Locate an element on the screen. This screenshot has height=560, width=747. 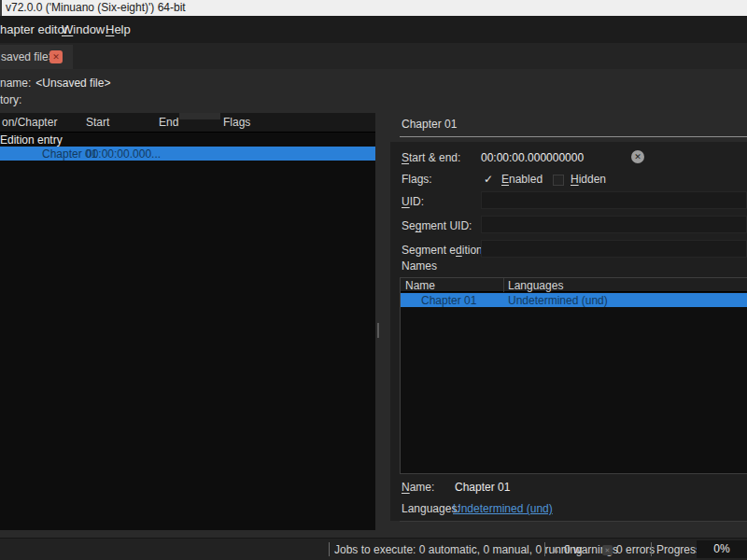
names-row-languages: Undetermined (und) is located at coordinates (558, 301).